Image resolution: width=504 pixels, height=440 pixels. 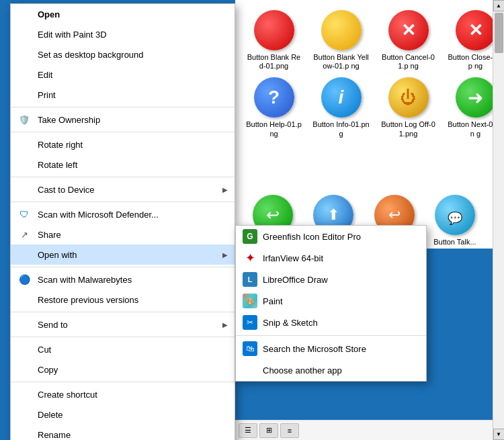 I want to click on scroll-up-button: ▲, so click(x=499, y=5).